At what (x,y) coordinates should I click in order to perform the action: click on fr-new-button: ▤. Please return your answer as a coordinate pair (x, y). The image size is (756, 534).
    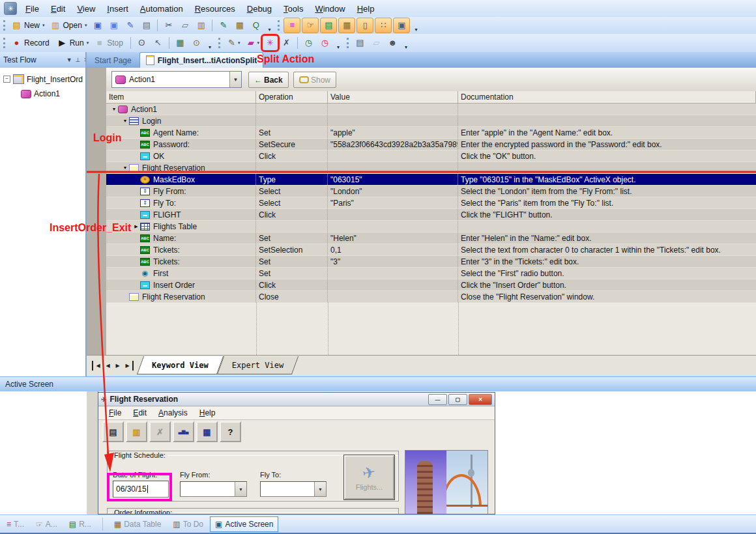
    Looking at the image, I should click on (113, 432).